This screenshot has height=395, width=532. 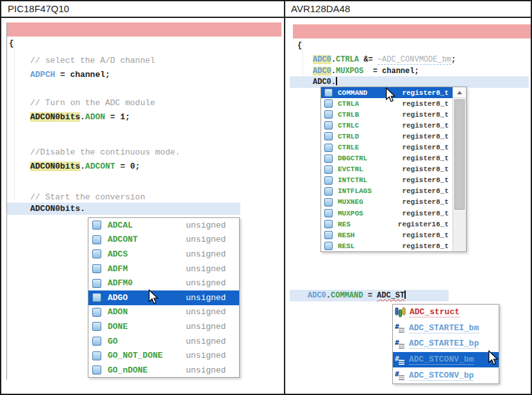 I want to click on completion-name: CTRLB, so click(x=369, y=115).